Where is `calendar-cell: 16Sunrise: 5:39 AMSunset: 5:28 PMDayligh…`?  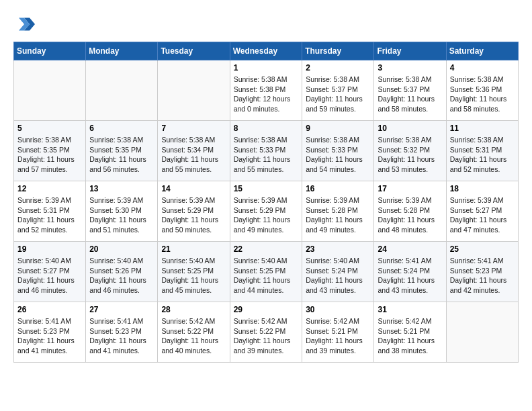
calendar-cell: 16Sunrise: 5:39 AMSunset: 5:28 PMDayligh… is located at coordinates (339, 212).